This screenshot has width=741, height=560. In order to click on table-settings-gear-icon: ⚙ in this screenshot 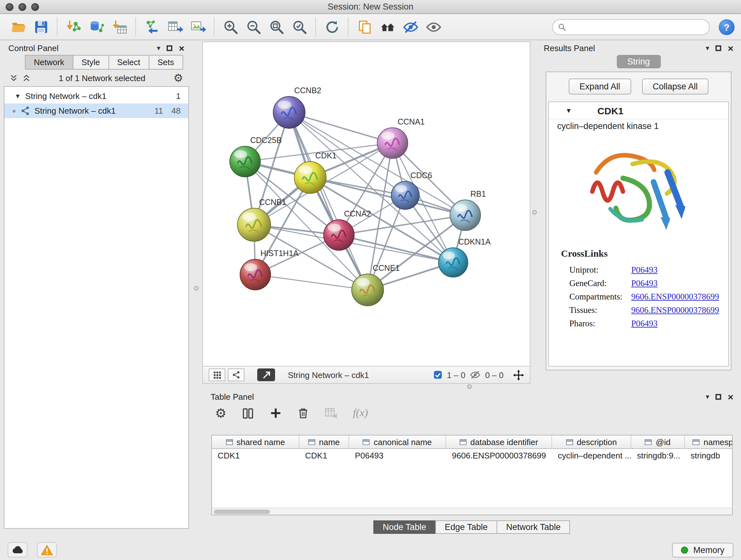, I will do `click(221, 413)`.